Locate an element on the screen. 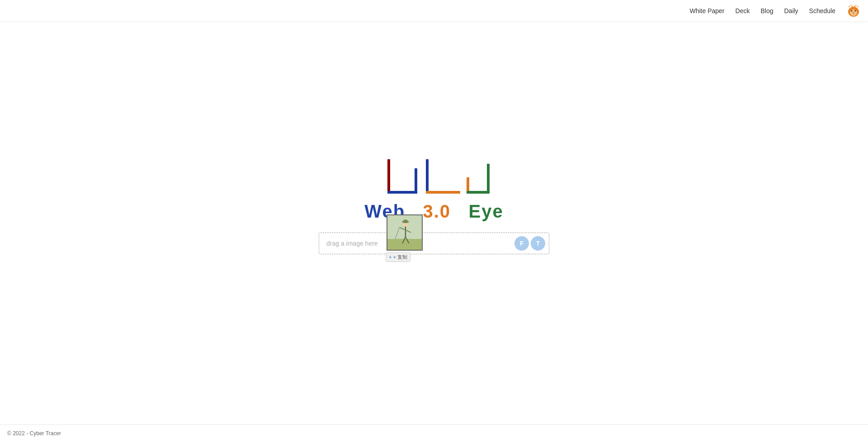 The width and height of the screenshot is (868, 442). site-header: White Paper Deck Blog Daily Schedule is located at coordinates (434, 11).